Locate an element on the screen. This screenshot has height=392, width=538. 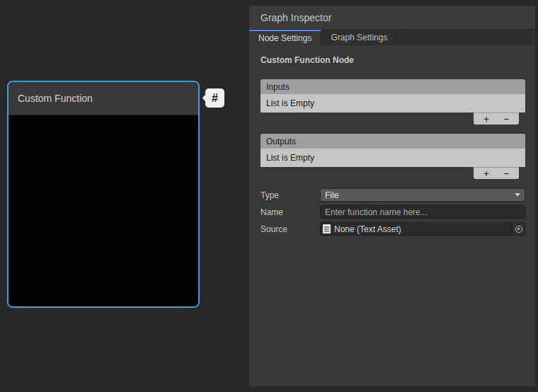
inputs-list-footer-wrap: + − is located at coordinates (393, 119).